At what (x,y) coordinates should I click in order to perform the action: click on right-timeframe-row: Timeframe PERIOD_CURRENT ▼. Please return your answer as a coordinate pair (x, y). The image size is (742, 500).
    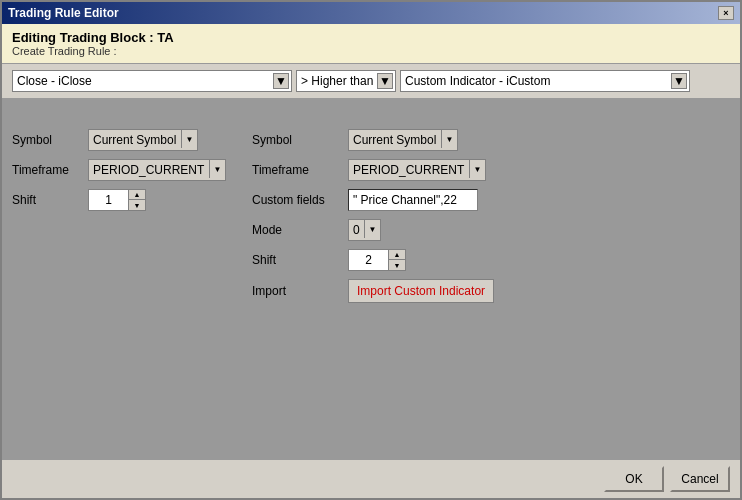
    Looking at the image, I should click on (491, 170).